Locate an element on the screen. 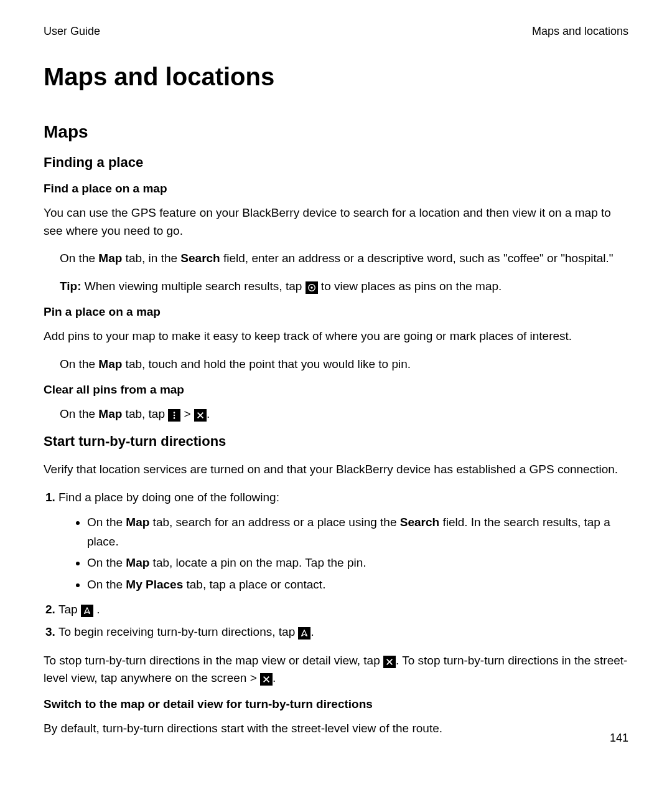  pin-place-para: Add pins to your map to make it easy to … is located at coordinates (336, 336).